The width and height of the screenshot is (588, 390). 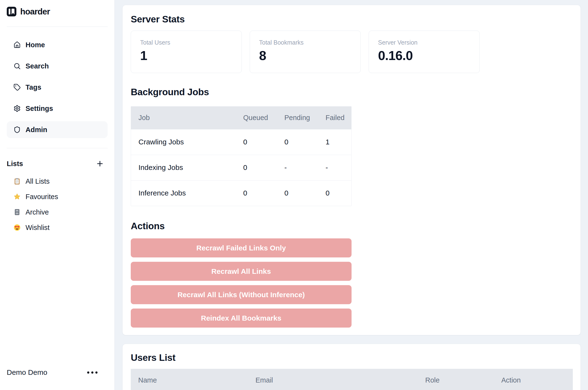 What do you see at coordinates (352, 358) in the screenshot?
I see `users-list-title: Users List` at bounding box center [352, 358].